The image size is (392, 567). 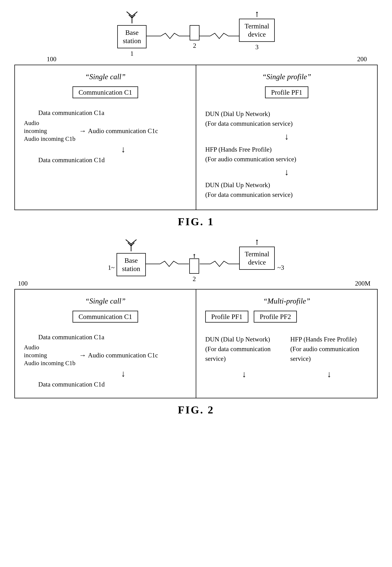 I want to click on fig1-profile-dun-2: DUN (Dial Up Network) (For data communic…, so click(x=287, y=190).